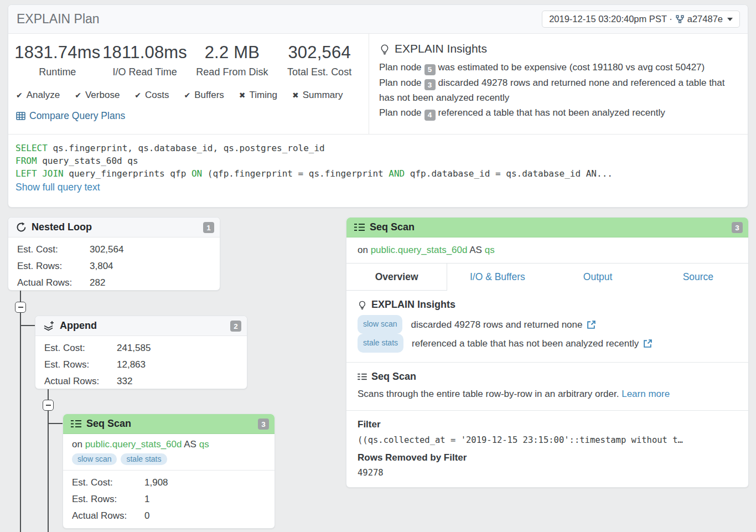 This screenshot has width=756, height=532. Describe the element at coordinates (102, 266) in the screenshot. I see `stat-row-value: 3,804` at that location.